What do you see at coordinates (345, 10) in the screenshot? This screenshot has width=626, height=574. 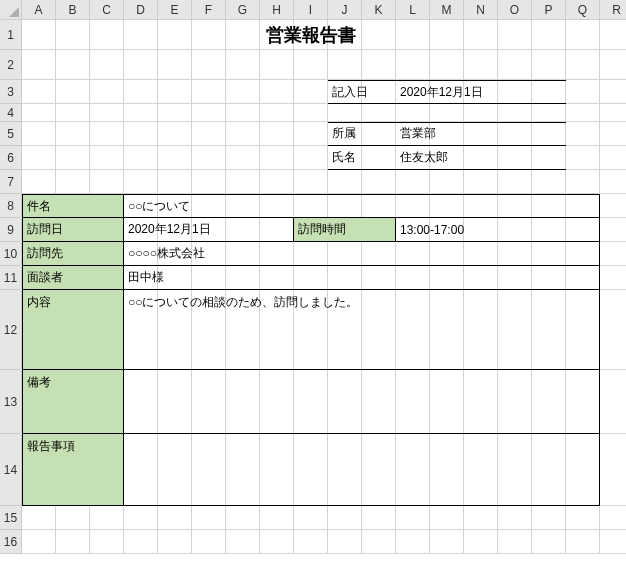 I see `column-header-J: J` at bounding box center [345, 10].